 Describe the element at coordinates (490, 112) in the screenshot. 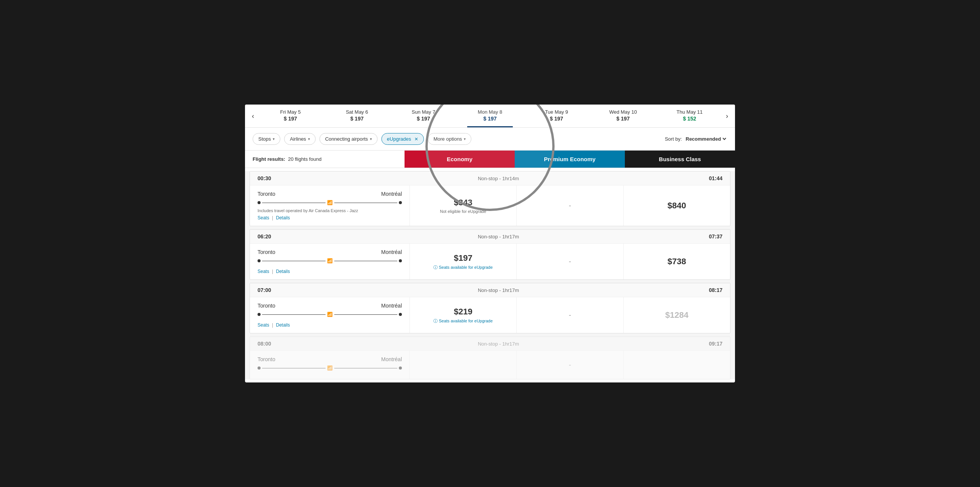

I see `date-label-3: Mon May 8` at that location.